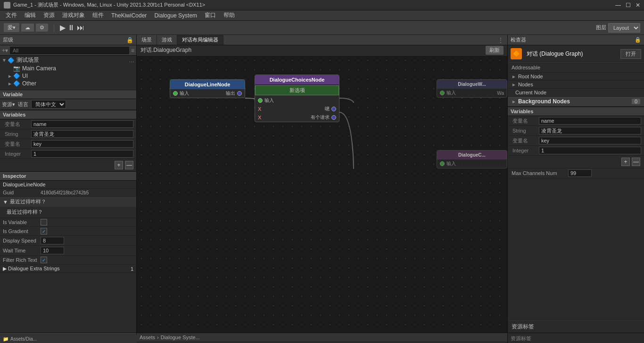 The image size is (644, 343). I want to click on menu-thekiwicoder: TheKiwiCoder, so click(129, 16).